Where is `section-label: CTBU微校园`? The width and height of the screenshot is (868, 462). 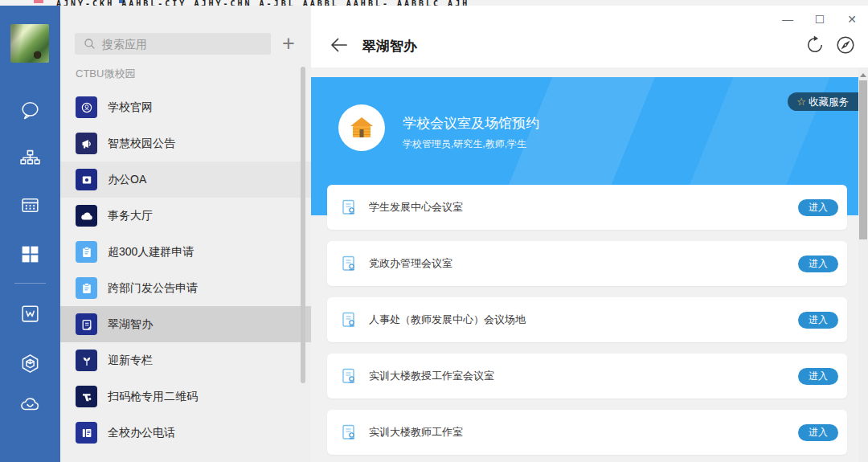
section-label: CTBU微校园 is located at coordinates (105, 74).